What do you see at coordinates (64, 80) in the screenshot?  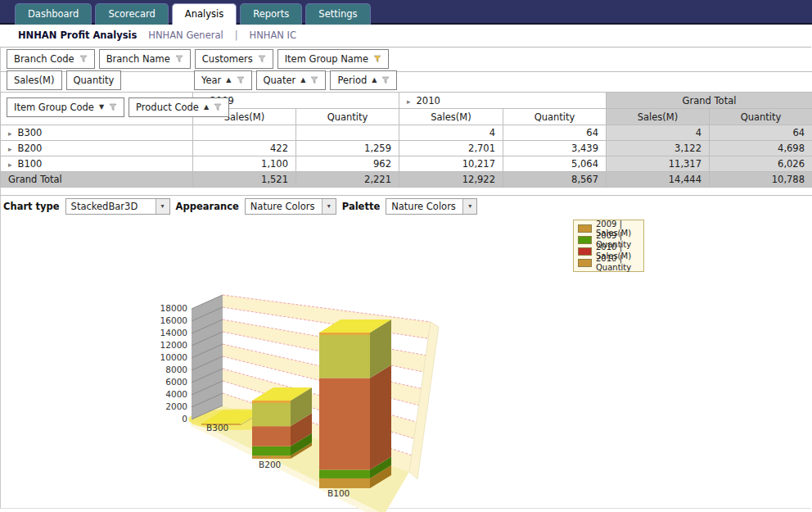 I see `measures-row: Sales(M)Quantity` at bounding box center [64, 80].